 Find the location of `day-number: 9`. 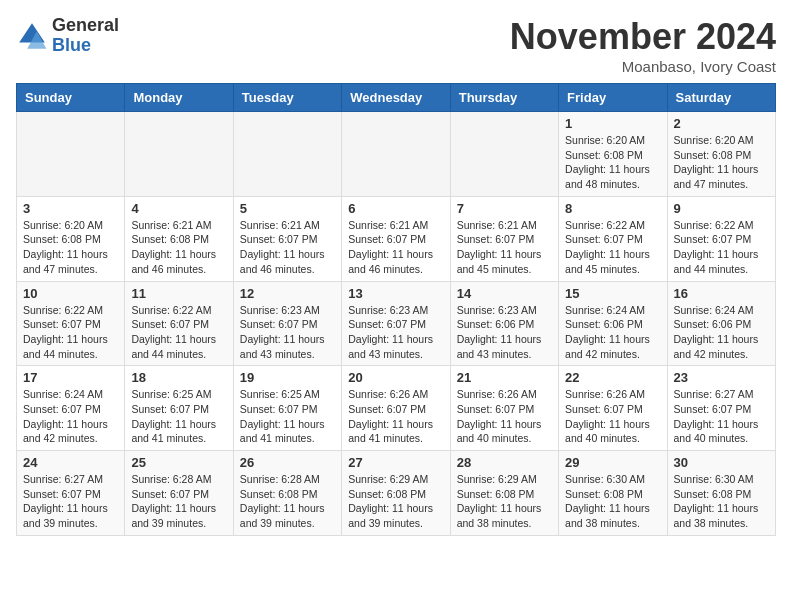

day-number: 9 is located at coordinates (722, 208).